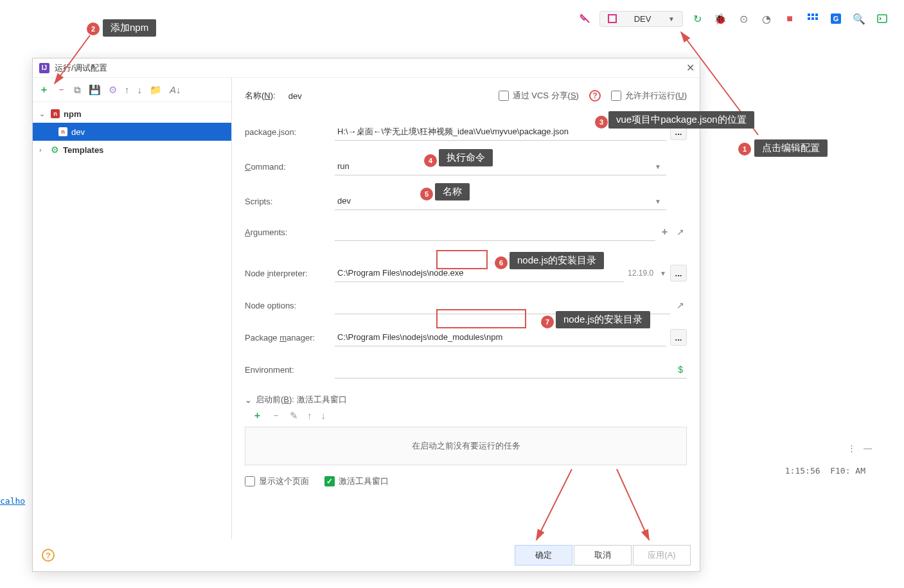  What do you see at coordinates (13, 501) in the screenshot?
I see `localhost-link: calho` at bounding box center [13, 501].